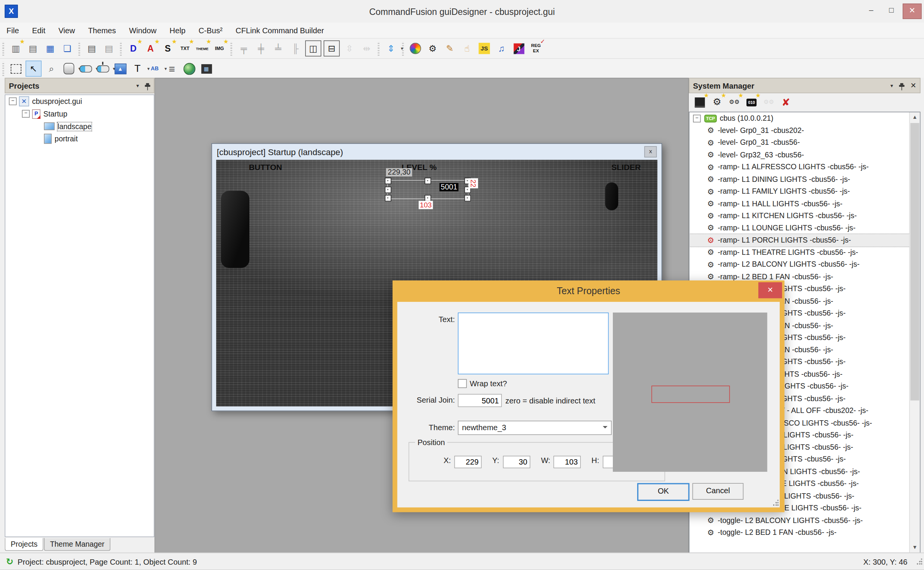  I want to click on tab-projects: Projects, so click(24, 544).